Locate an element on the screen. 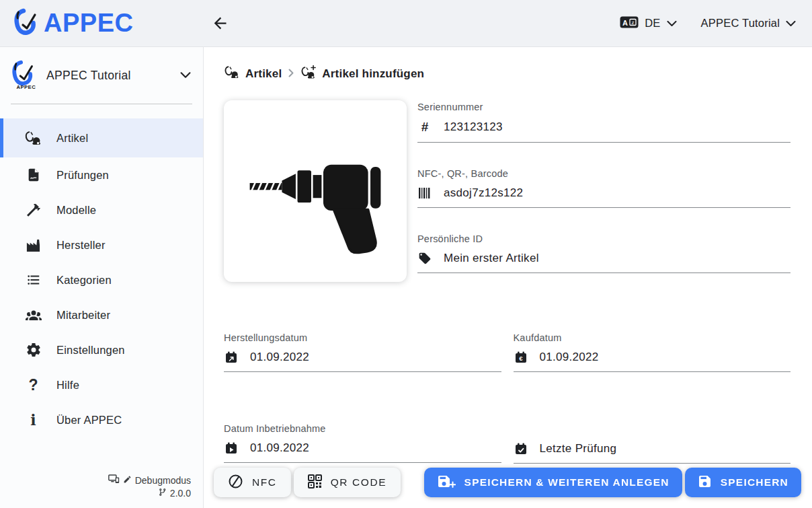  sidebar-item-mitarbeiter: Mitarbeiter is located at coordinates (102, 315).